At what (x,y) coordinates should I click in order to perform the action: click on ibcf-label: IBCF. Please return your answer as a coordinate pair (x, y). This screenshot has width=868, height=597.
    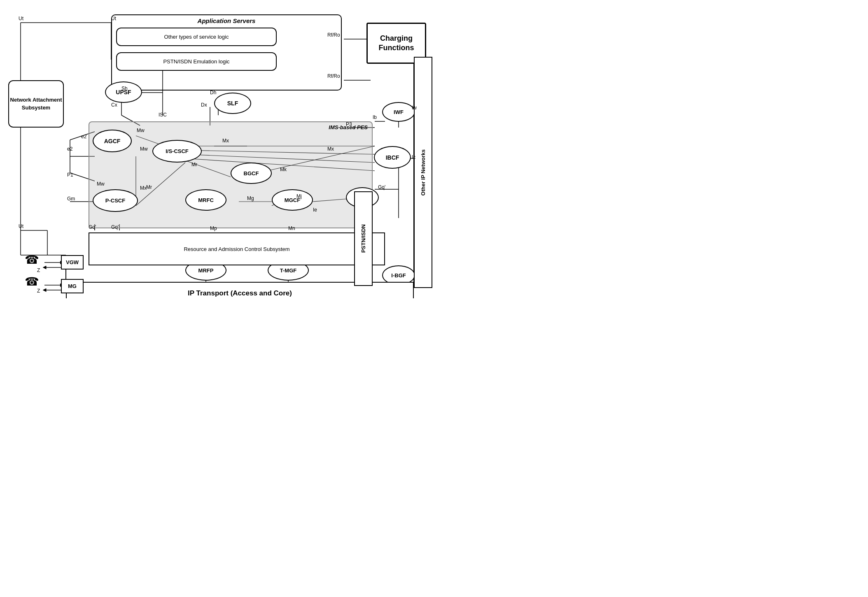
    Looking at the image, I should click on (393, 158).